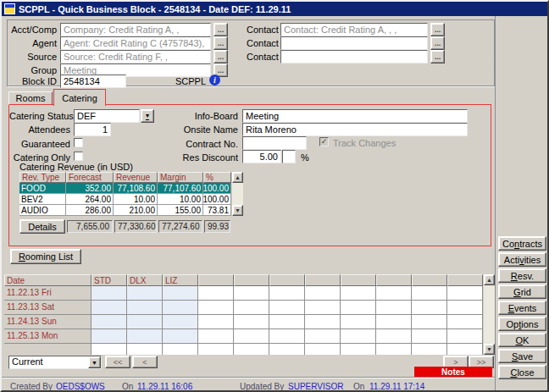 The height and width of the screenshot is (392, 549). What do you see at coordinates (95, 362) in the screenshot?
I see `chevron-down-icon: ▼` at bounding box center [95, 362].